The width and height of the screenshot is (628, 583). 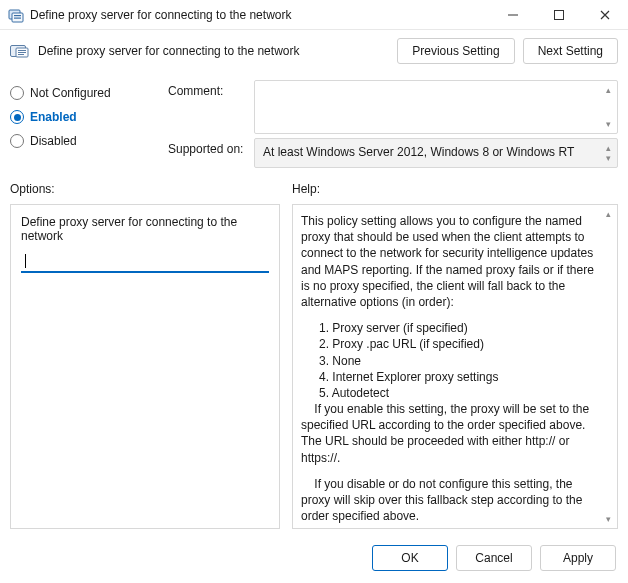 What do you see at coordinates (145, 229) in the screenshot?
I see `option-field-label: Define proxy server for connecting to th…` at bounding box center [145, 229].